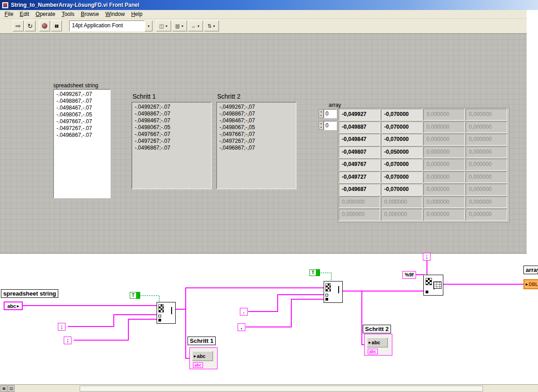 This screenshot has width=538, height=392. I want to click on schritt2-indicator-terminal: ▸ abc abc, so click(378, 345).